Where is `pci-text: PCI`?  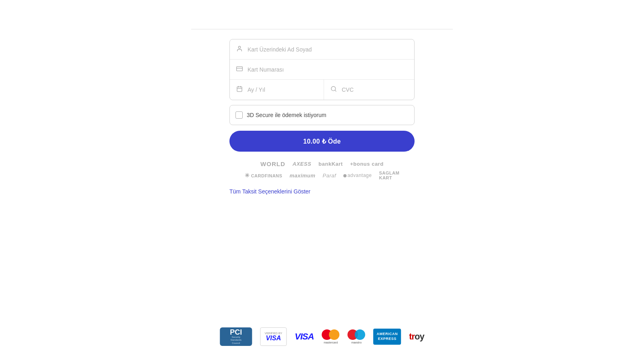
pci-text: PCI is located at coordinates (236, 332).